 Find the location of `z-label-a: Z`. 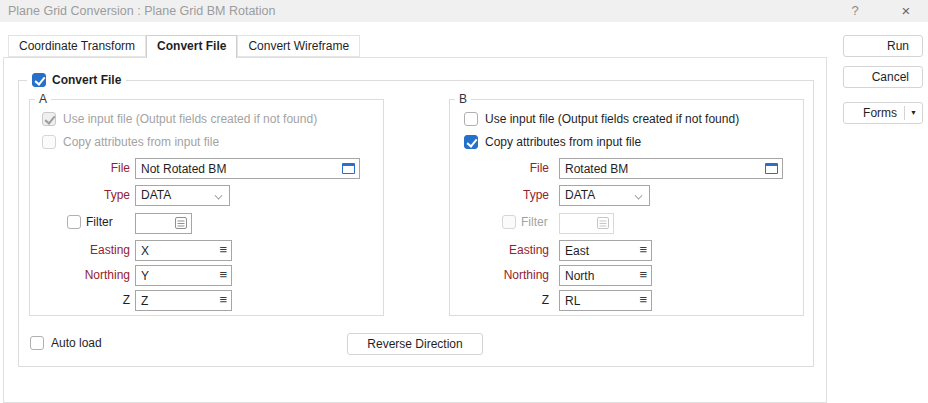

z-label-a: Z is located at coordinates (80, 300).